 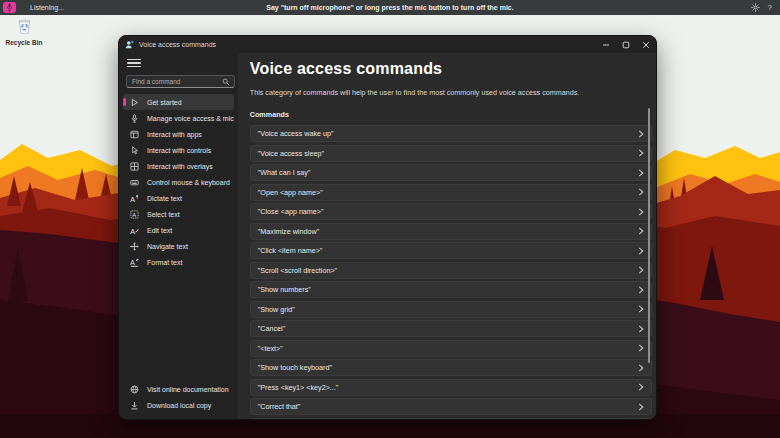 I want to click on command-item: "Press <key1> <key2>...", so click(x=451, y=388).